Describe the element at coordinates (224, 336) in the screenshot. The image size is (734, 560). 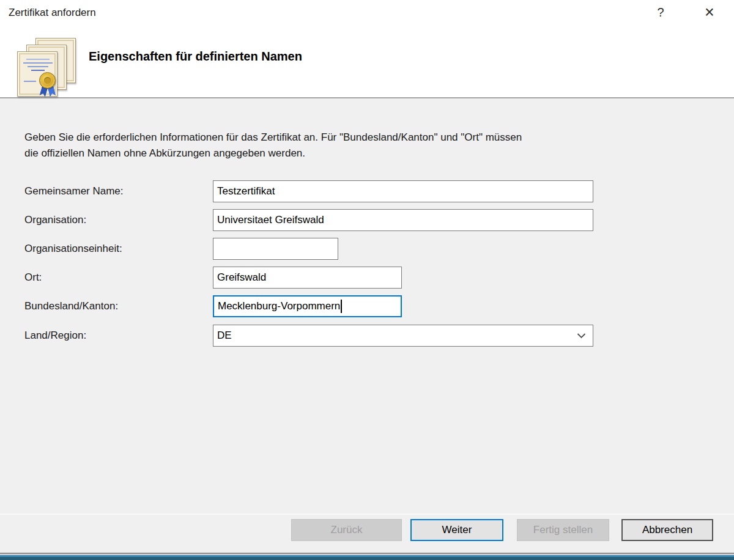
I see `country-combobox-value: DE` at that location.